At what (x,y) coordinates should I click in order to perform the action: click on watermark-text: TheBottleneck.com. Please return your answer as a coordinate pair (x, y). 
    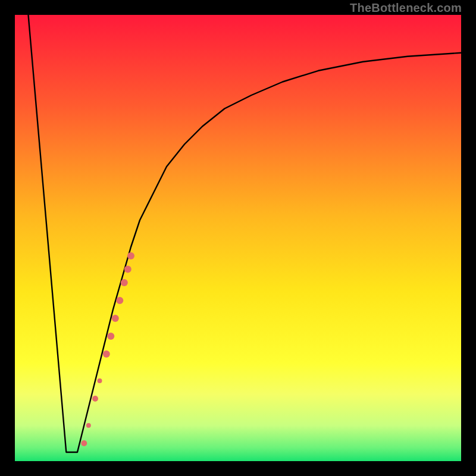
    Looking at the image, I should click on (406, 8).